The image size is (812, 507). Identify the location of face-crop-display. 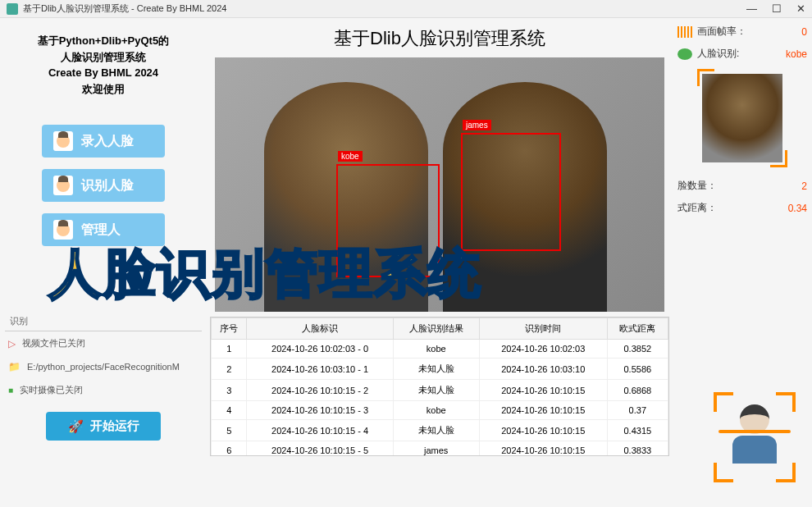
(742, 118).